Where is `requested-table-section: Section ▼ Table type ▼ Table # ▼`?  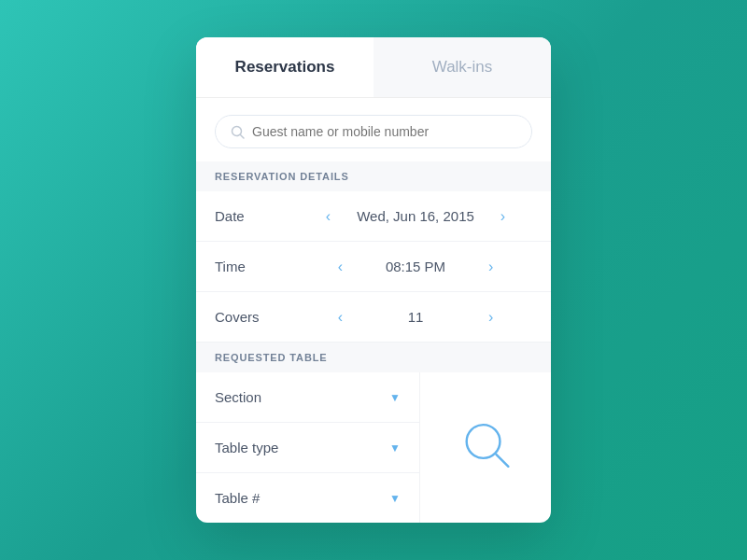
requested-table-section: Section ▼ Table type ▼ Table # ▼ is located at coordinates (374, 448).